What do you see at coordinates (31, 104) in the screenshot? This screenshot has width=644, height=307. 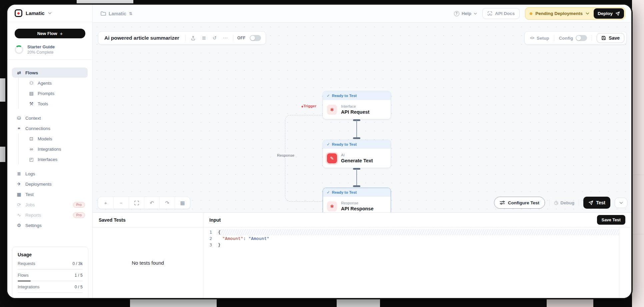 I see `tool-icon: ⚒` at bounding box center [31, 104].